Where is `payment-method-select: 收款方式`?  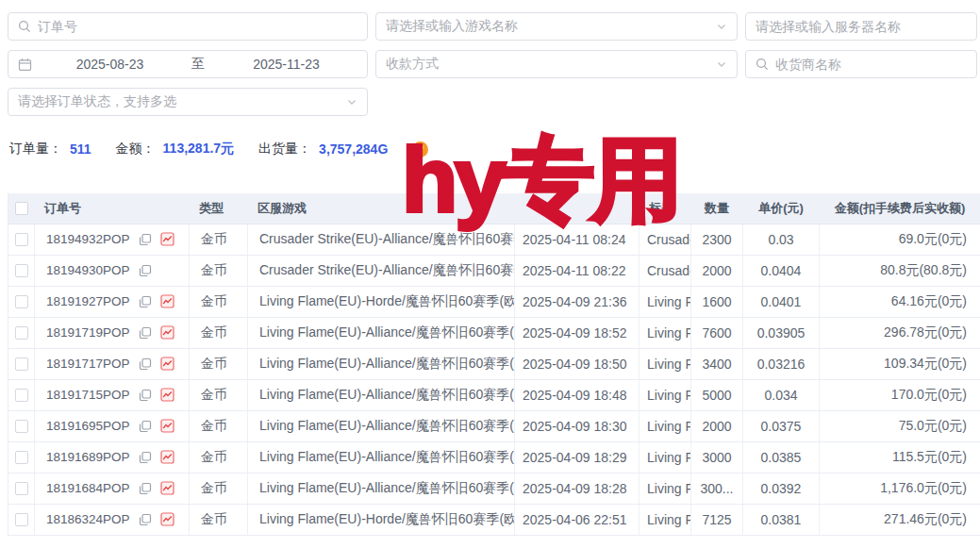
payment-method-select: 收款方式 is located at coordinates (556, 64).